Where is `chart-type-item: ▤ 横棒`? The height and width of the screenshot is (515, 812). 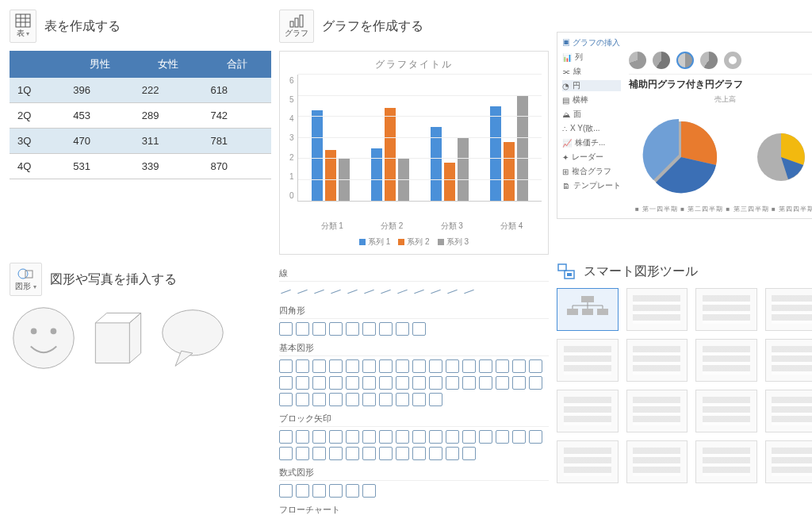
chart-type-item: ▤ 横棒 is located at coordinates (592, 100).